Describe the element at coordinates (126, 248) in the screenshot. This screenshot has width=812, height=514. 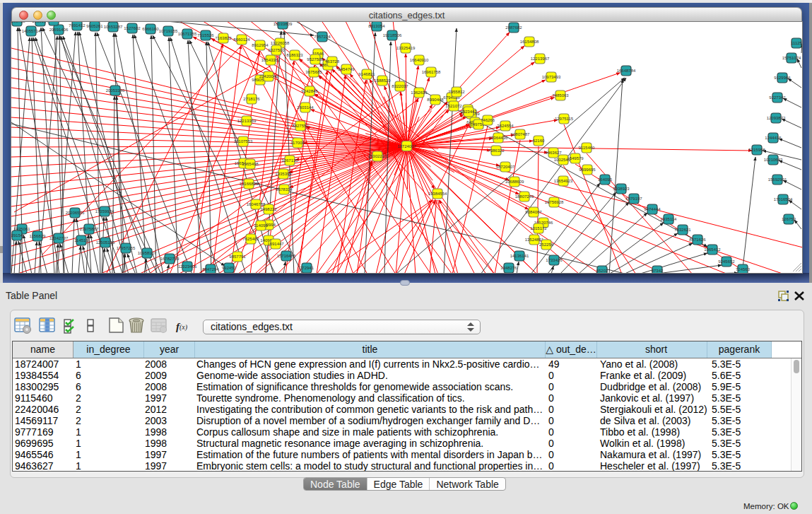
I see `svg-text: 17957255` at that location.